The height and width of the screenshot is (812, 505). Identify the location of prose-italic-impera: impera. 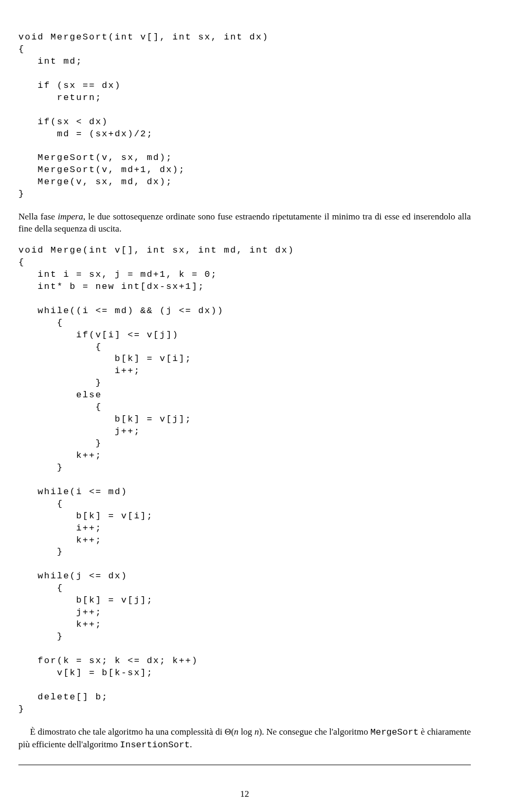
(70, 217).